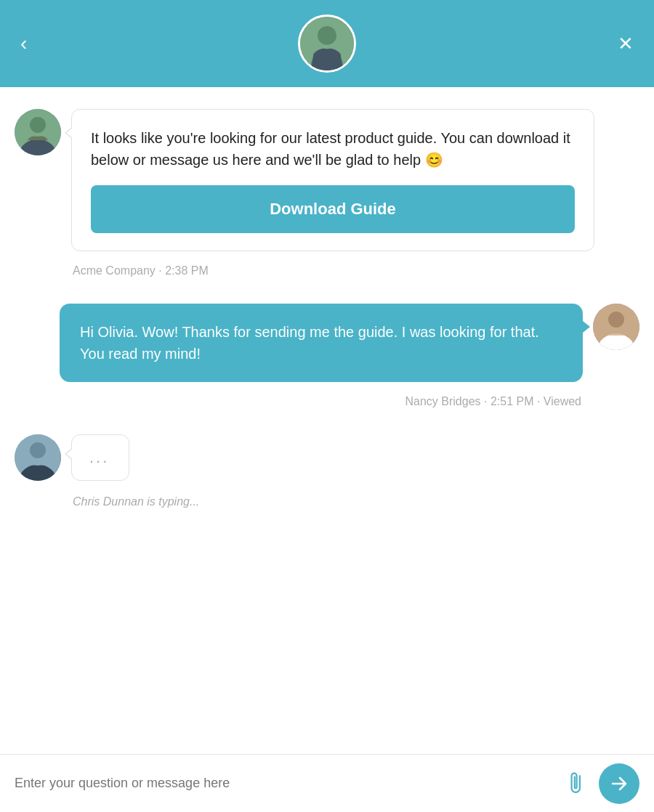 The height and width of the screenshot is (812, 654). I want to click on olivia-avatar, so click(38, 132).